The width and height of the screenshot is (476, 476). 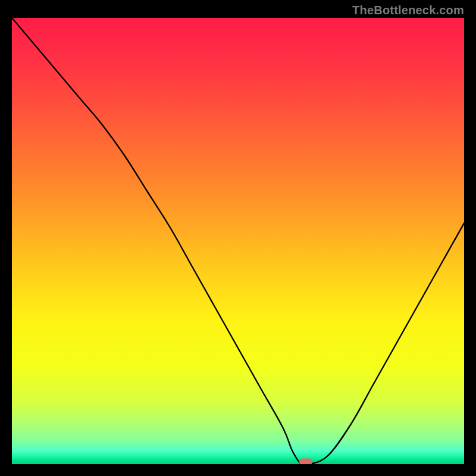 What do you see at coordinates (306, 462) in the screenshot?
I see `optimal-point-marker` at bounding box center [306, 462].